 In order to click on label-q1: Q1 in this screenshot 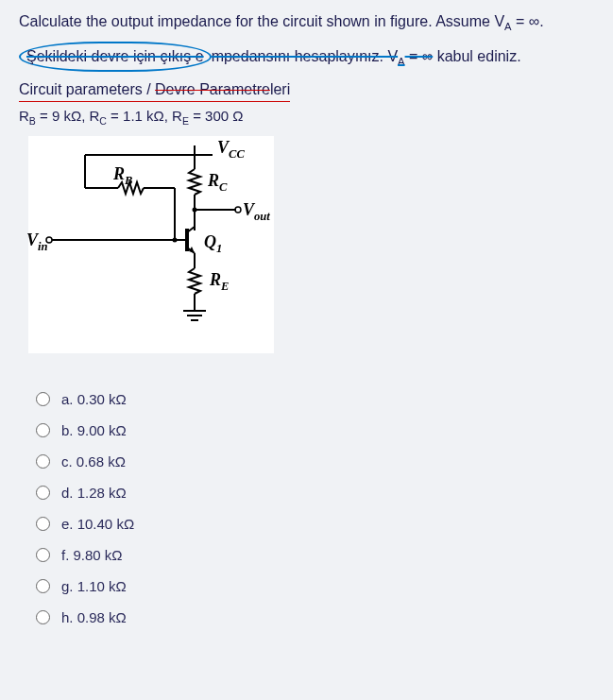, I will do `click(213, 244)`.